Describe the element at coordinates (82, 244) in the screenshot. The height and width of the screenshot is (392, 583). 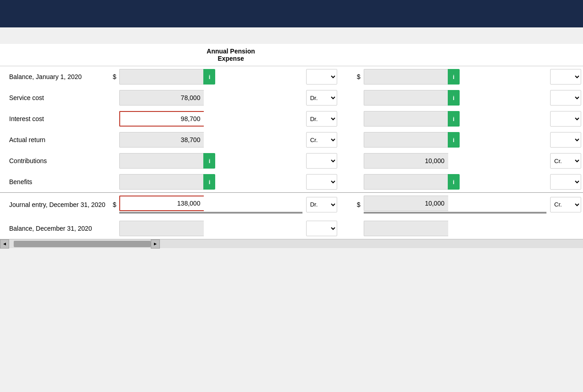
I see `scrollbar-thumb` at that location.